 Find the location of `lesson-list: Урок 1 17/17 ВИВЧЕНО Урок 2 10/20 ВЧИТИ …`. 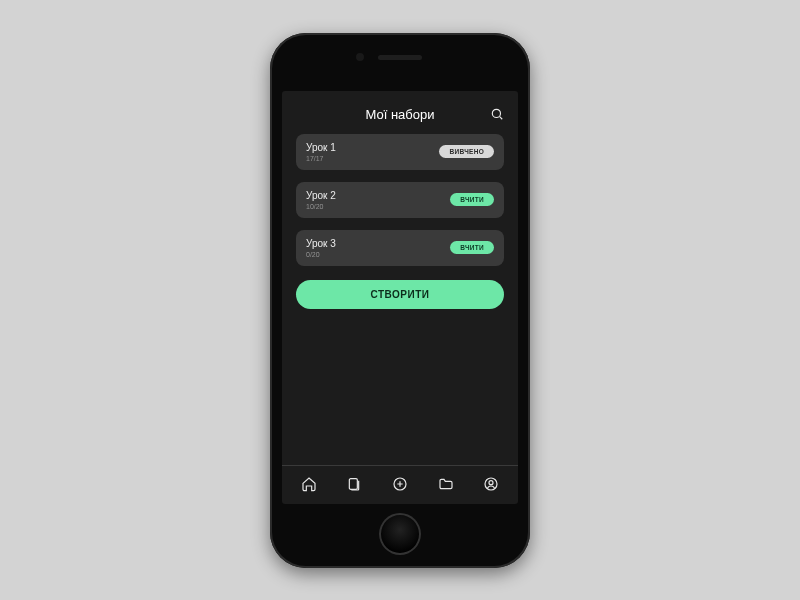

lesson-list: Урок 1 17/17 ВИВЧЕНО Урок 2 10/20 ВЧИТИ … is located at coordinates (400, 200).